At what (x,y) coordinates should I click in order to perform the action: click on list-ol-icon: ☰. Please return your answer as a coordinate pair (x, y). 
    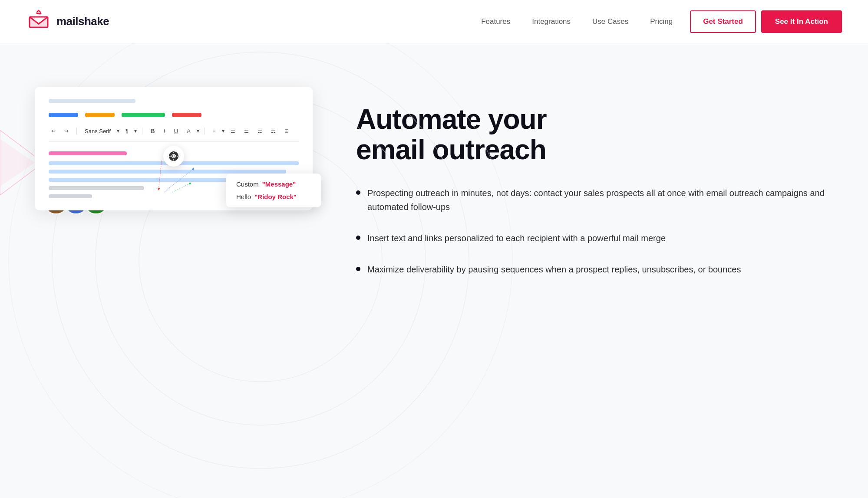
    Looking at the image, I should click on (233, 131).